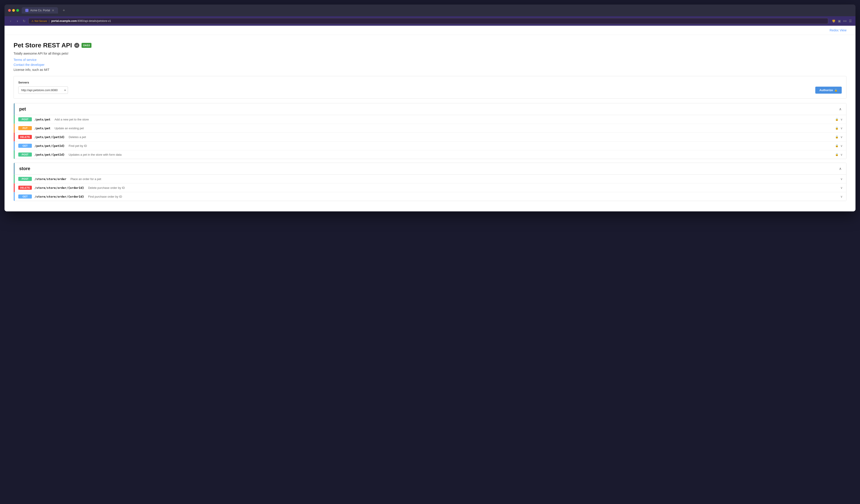 The width and height of the screenshot is (860, 504). I want to click on authorize-label: Authorize, so click(826, 90).